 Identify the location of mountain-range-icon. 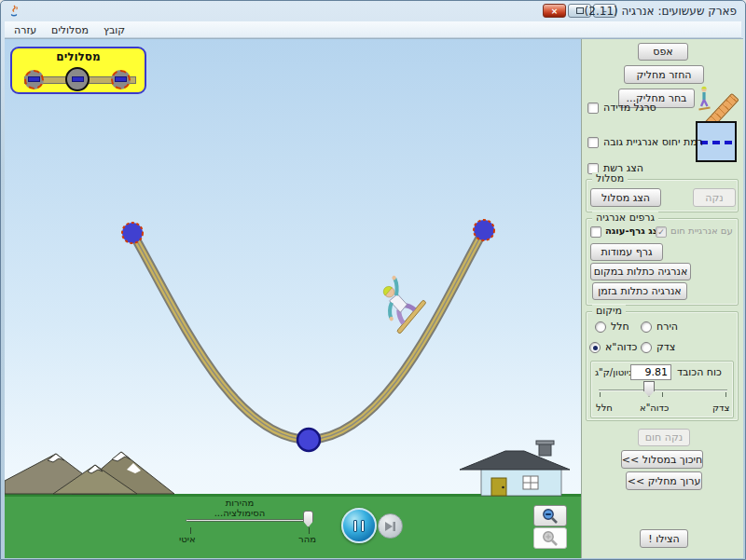
(90, 473).